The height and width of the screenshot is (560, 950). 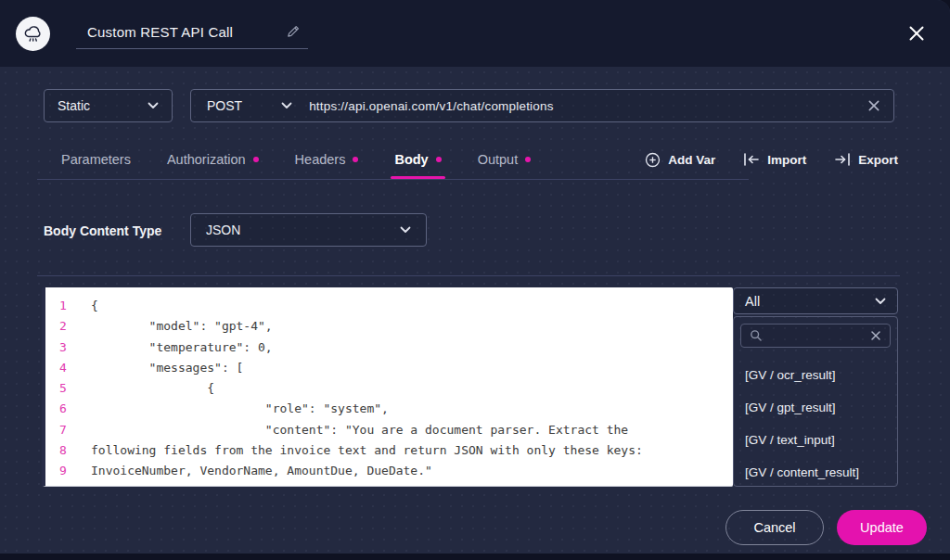 I want to click on line-code: "role": "system",, so click(x=239, y=409).